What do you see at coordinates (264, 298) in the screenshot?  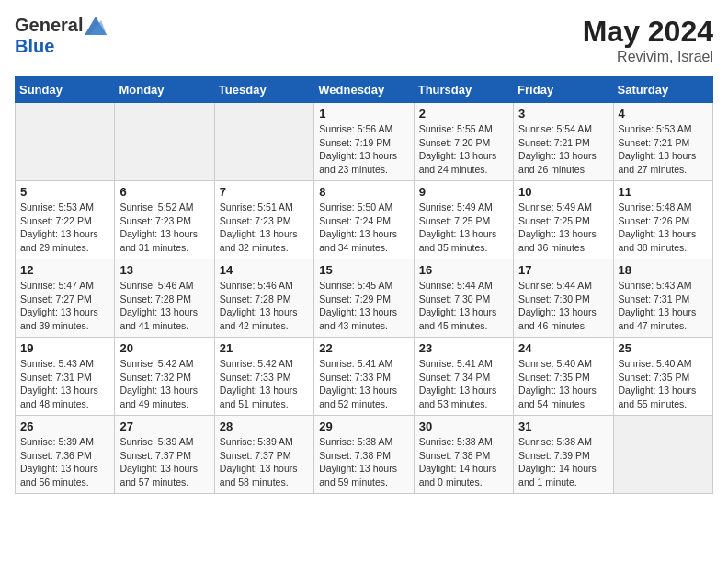 I see `calendar-day-cell: 14Sunrise: 5:46 AMSunset: 7:28 PMDayligh…` at bounding box center [264, 298].